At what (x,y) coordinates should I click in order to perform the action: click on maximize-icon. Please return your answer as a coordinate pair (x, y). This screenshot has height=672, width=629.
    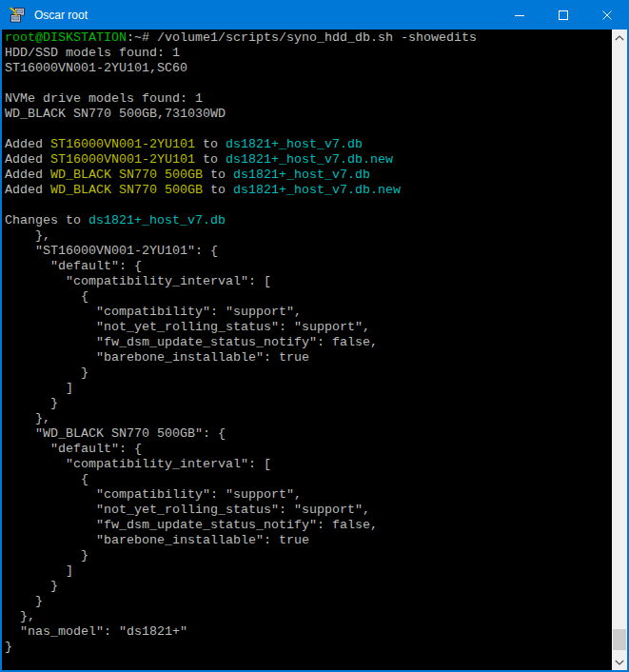
    Looking at the image, I should click on (563, 15).